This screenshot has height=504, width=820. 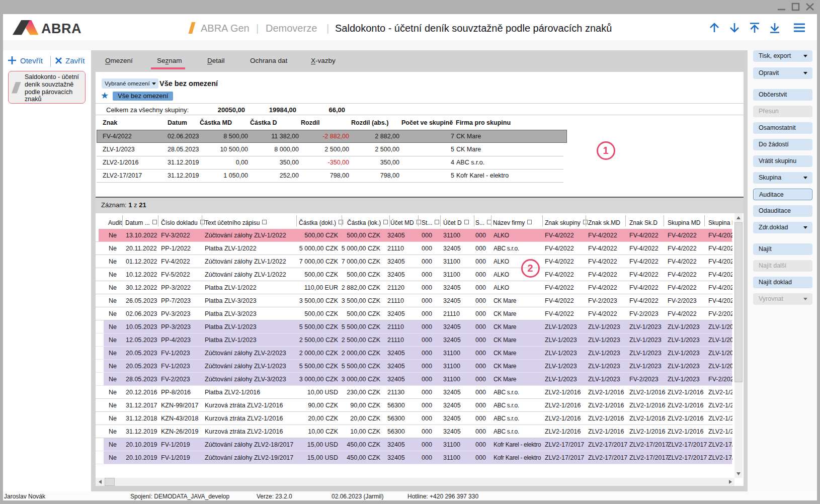 What do you see at coordinates (414, 314) in the screenshot?
I see `journal-row: Ne02.06.2023PV-3/2023Platba ZLV-3/202350…` at bounding box center [414, 314].